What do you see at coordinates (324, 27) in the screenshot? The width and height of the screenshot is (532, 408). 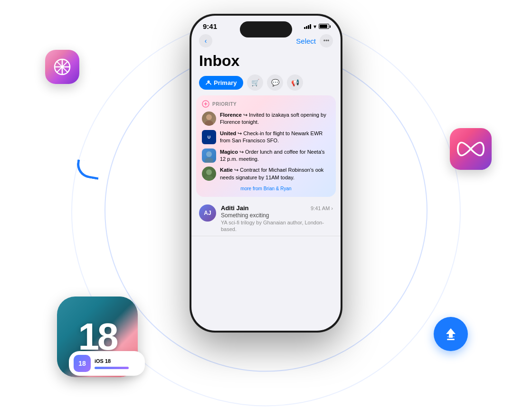 I see `battery-icon` at bounding box center [324, 27].